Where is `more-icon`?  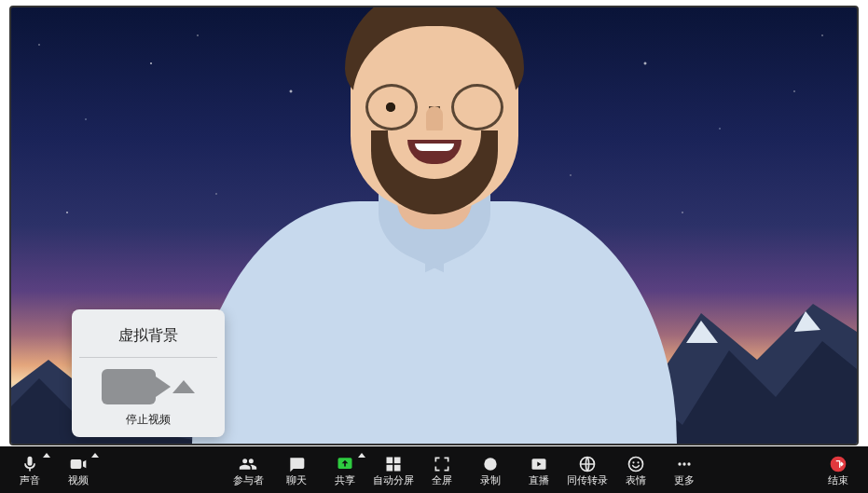 more-icon is located at coordinates (684, 464).